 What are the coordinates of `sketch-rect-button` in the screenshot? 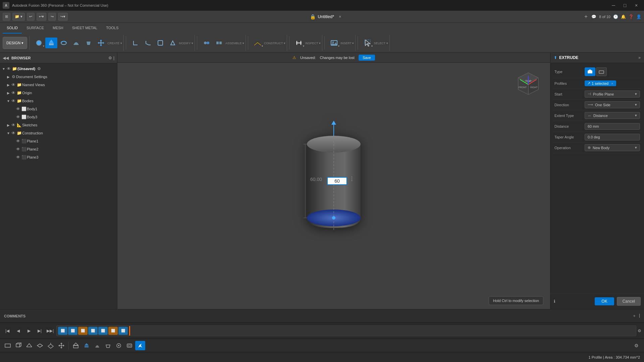 It's located at (8, 346).